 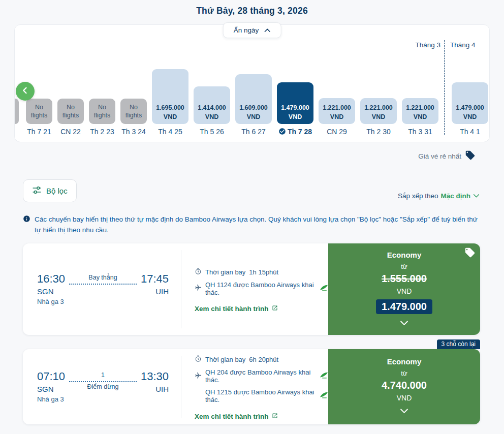 I want to click on day-column: 1.609.000VNDTh 6 27, so click(x=254, y=105).